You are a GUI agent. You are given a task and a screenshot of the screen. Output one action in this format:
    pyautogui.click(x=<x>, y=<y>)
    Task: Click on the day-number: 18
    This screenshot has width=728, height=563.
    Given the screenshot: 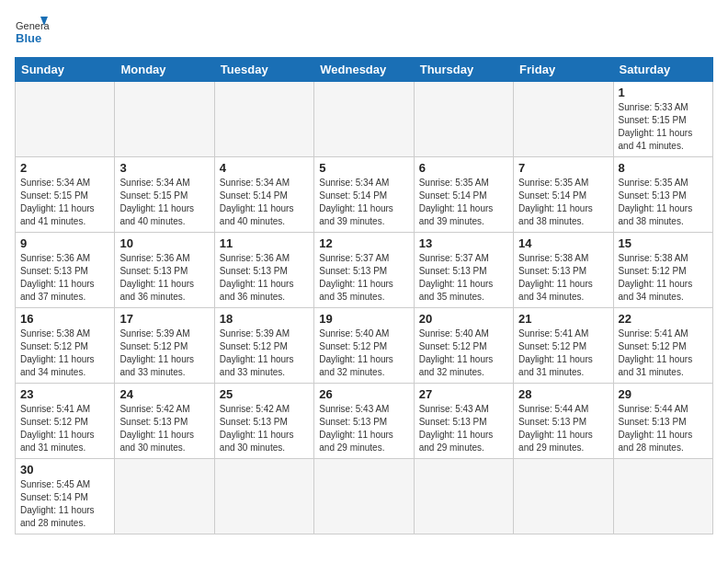 What is the action you would take?
    pyautogui.click(x=265, y=318)
    